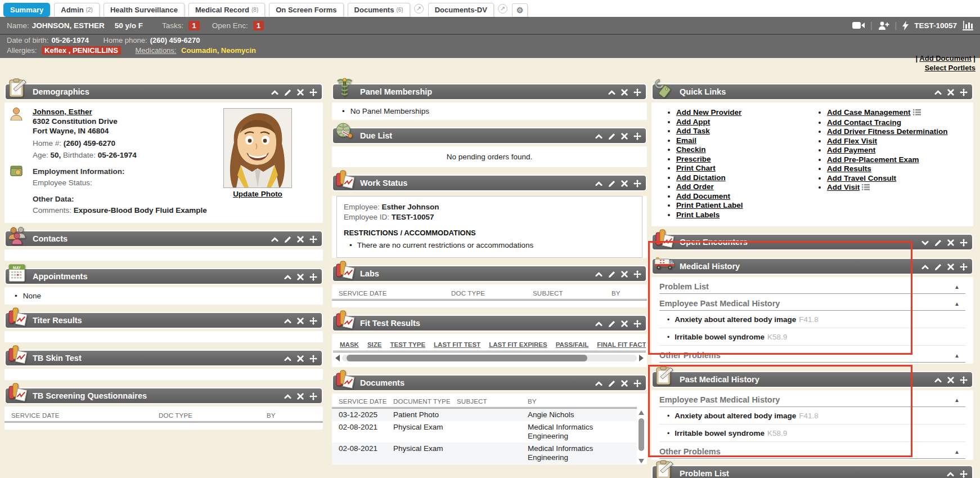 The image size is (980, 478). Describe the element at coordinates (484, 415) in the screenshot. I see `table-row: 03-12-2025 Patient Photo Angie Nichols` at that location.